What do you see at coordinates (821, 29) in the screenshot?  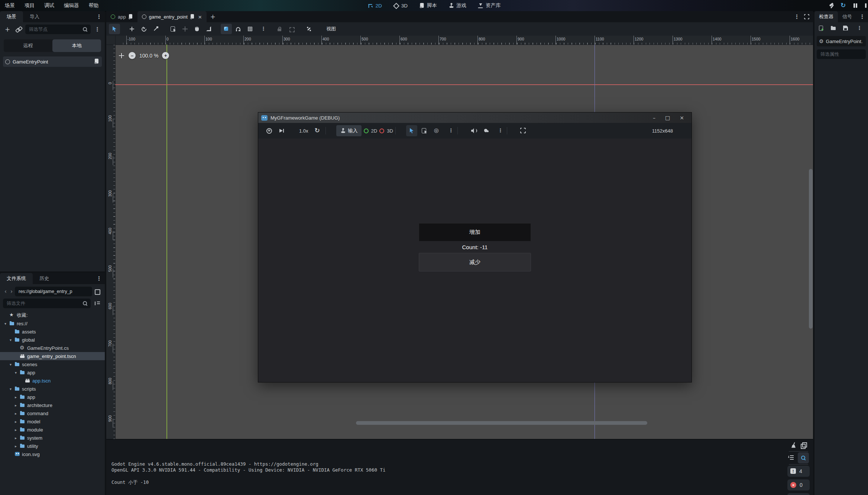 I see `new-resource-button` at bounding box center [821, 29].